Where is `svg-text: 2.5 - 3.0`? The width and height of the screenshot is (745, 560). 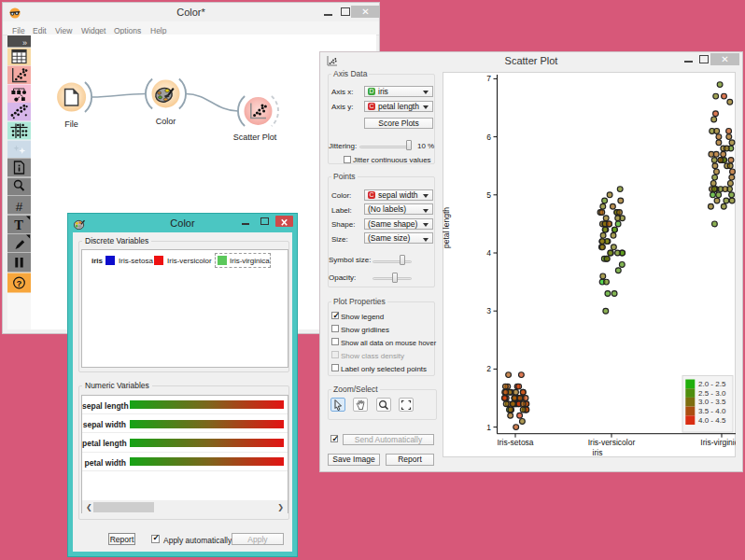
svg-text: 2.5 - 3.0 is located at coordinates (712, 394).